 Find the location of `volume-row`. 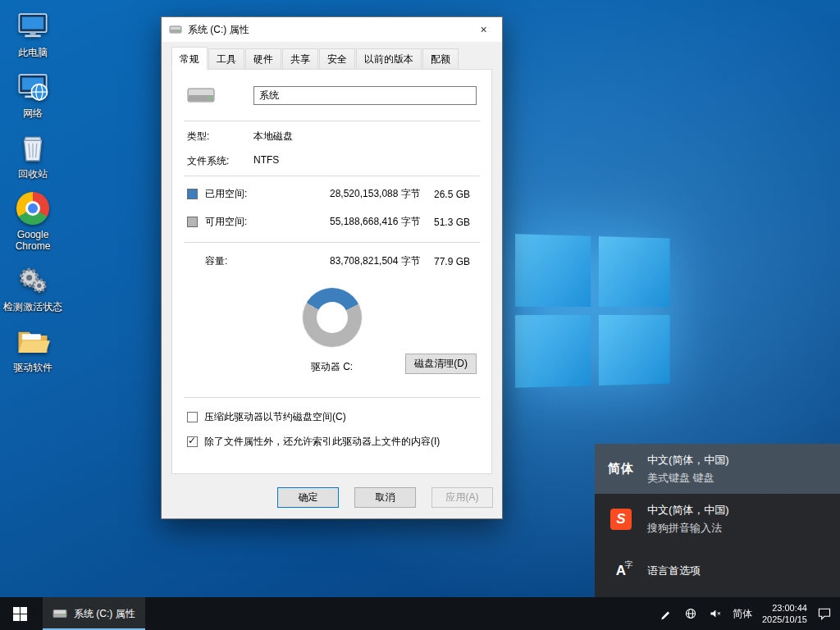

volume-row is located at coordinates (331, 100).